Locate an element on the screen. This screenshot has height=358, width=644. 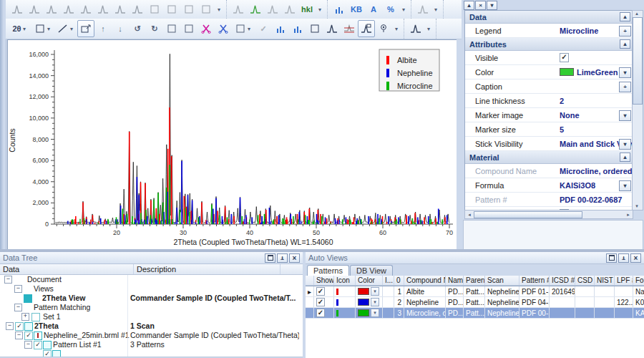
collapse-panel-button: ▴ is located at coordinates (469, 6).